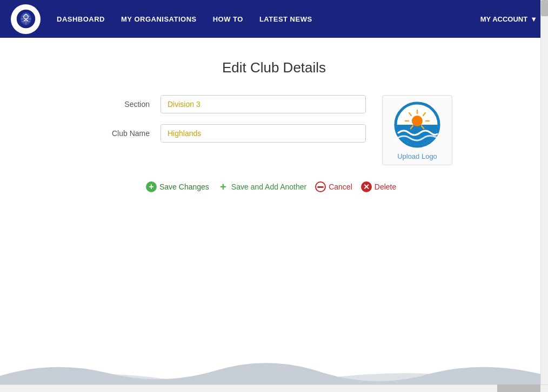 This screenshot has height=392, width=548. Describe the element at coordinates (385, 187) in the screenshot. I see `delete-label: Delete` at that location.